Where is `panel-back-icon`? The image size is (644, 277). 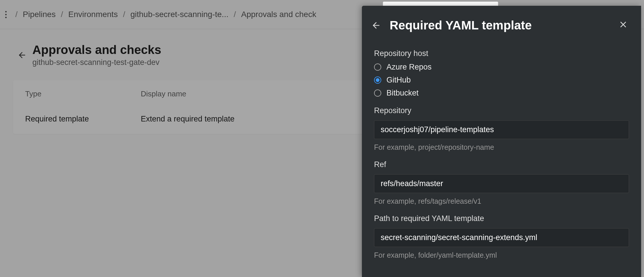 panel-back-icon is located at coordinates (376, 25).